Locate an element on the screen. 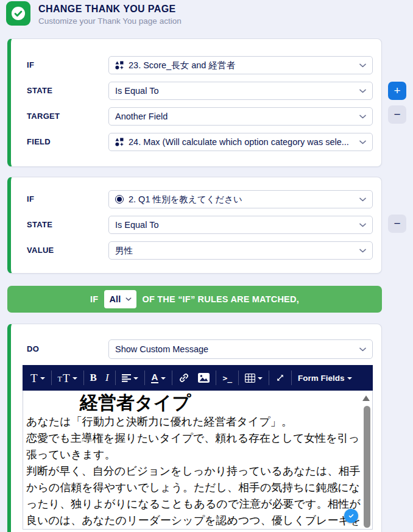  success-check-icon is located at coordinates (18, 13).